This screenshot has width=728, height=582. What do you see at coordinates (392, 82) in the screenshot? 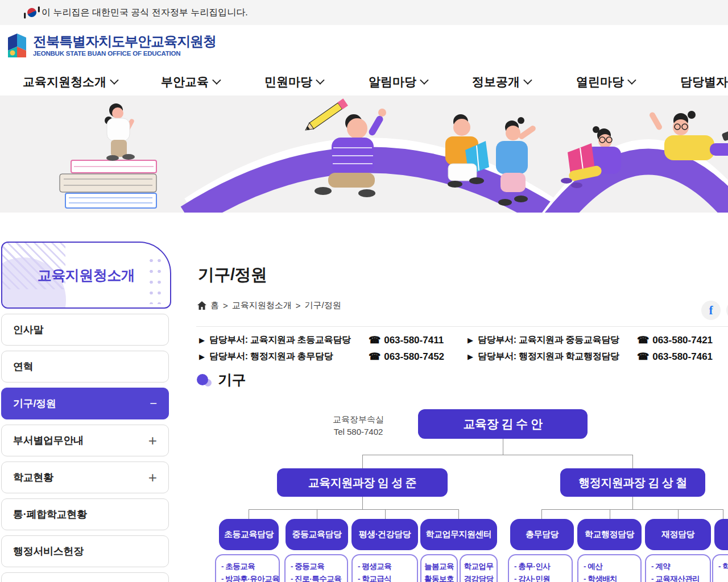
I see `nav-label: 알림마당` at bounding box center [392, 82].